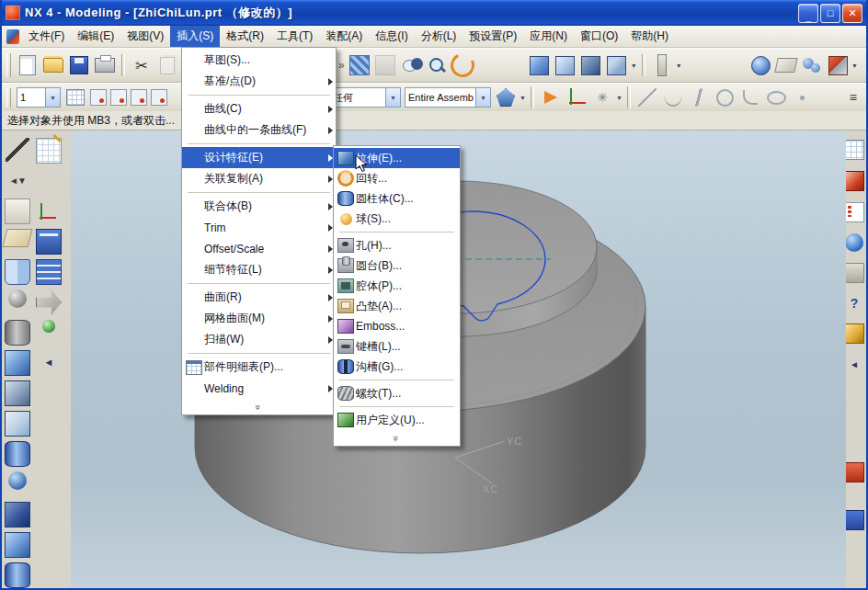  Describe the element at coordinates (750, 97) in the screenshot. I see `fillet-tool-button` at that location.